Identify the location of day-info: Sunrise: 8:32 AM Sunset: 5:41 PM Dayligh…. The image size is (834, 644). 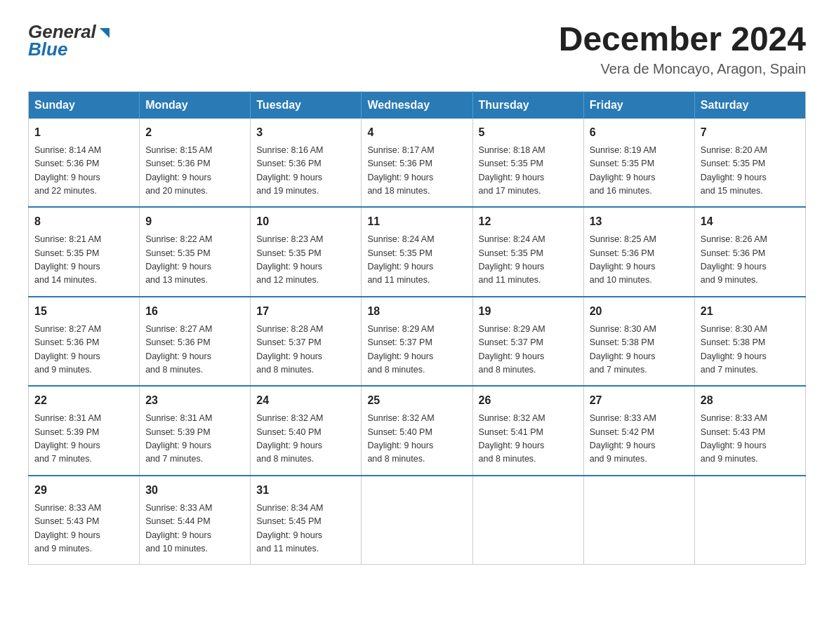
(528, 439).